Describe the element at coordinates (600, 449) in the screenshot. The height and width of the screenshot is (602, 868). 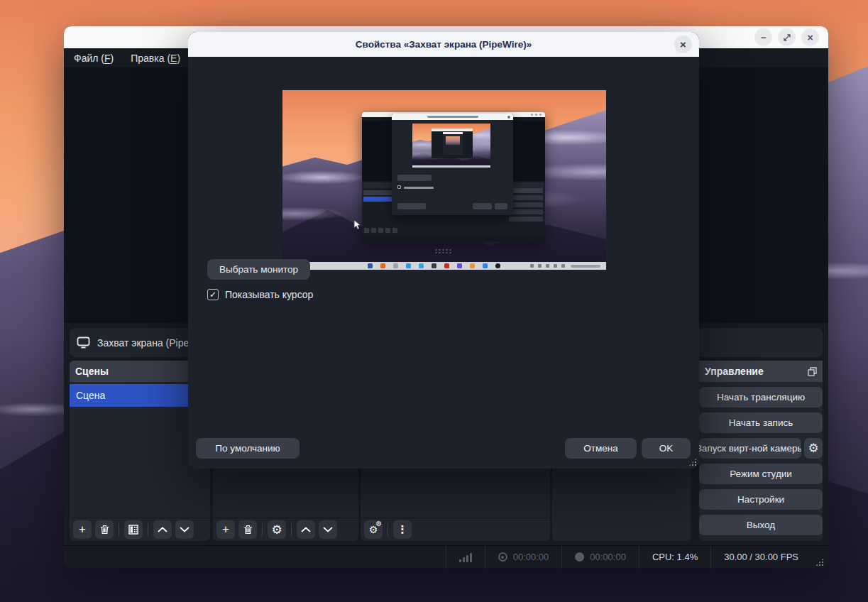
I see `cancel-button: Отмена` at that location.